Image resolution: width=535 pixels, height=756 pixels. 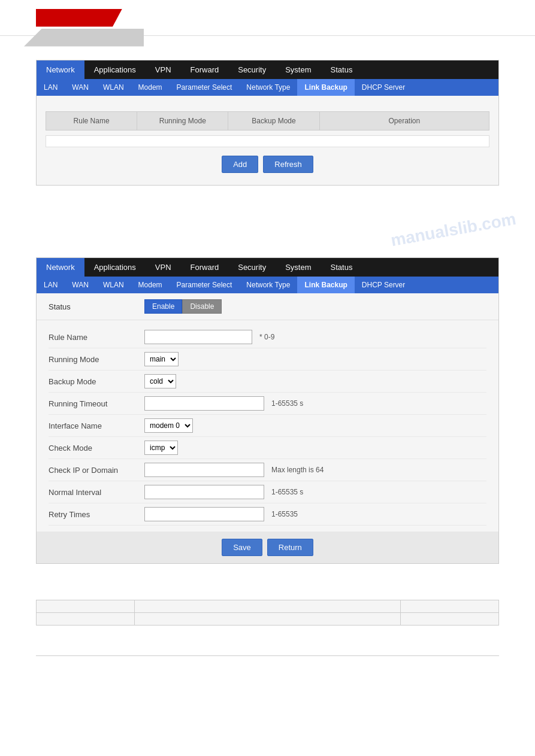 I want to click on save-button: Save, so click(x=242, y=547).